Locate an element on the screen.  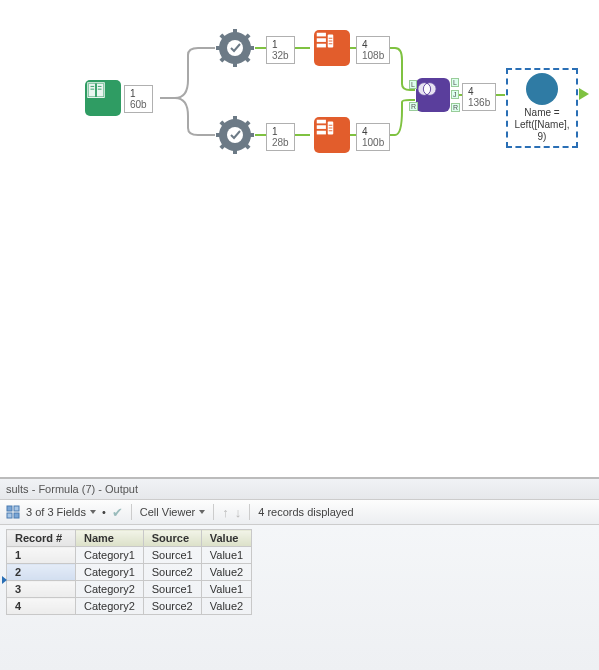
formula-tool-selected: Name = Left([Name], 9) is located at coordinates (542, 108).